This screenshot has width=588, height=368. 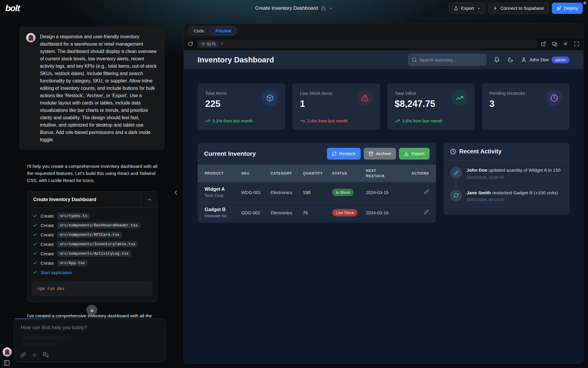 What do you see at coordinates (191, 44) in the screenshot?
I see `reload-icon` at bounding box center [191, 44].